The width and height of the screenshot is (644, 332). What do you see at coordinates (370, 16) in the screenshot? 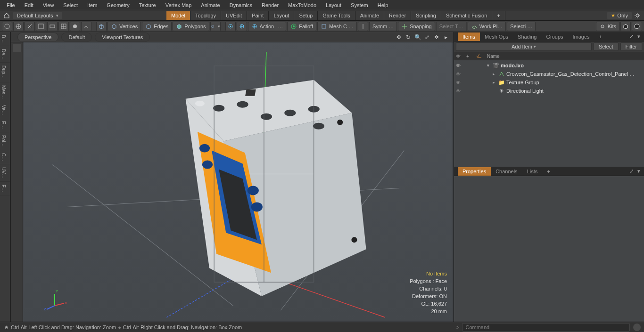
I see `tab-animate: Animate` at bounding box center [370, 16].